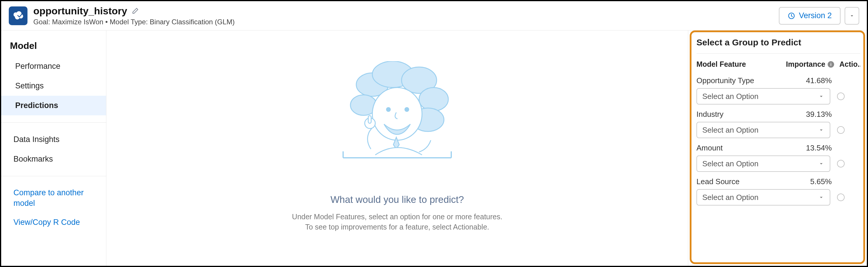  Describe the element at coordinates (819, 148) in the screenshot. I see `feature-importance: 13.54%` at that location.